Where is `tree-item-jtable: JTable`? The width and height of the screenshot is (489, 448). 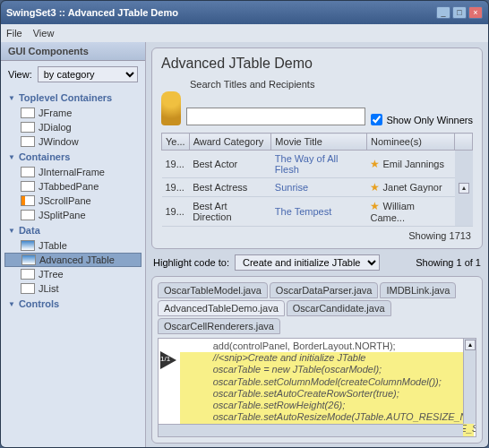
tree-item-jtable: JTable is located at coordinates (73, 246).